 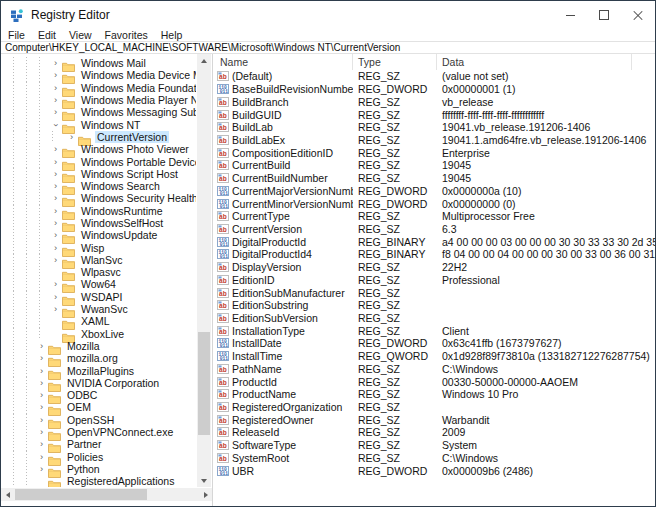 What do you see at coordinates (604, 15) in the screenshot?
I see `maximize-button` at bounding box center [604, 15].